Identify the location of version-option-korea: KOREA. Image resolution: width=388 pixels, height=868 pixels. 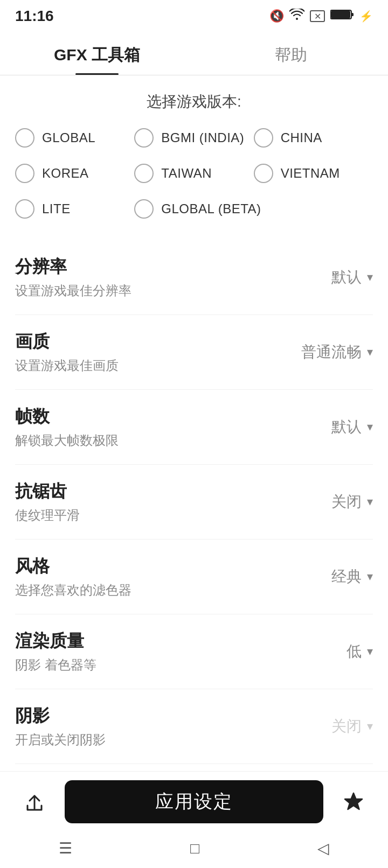
(74, 173).